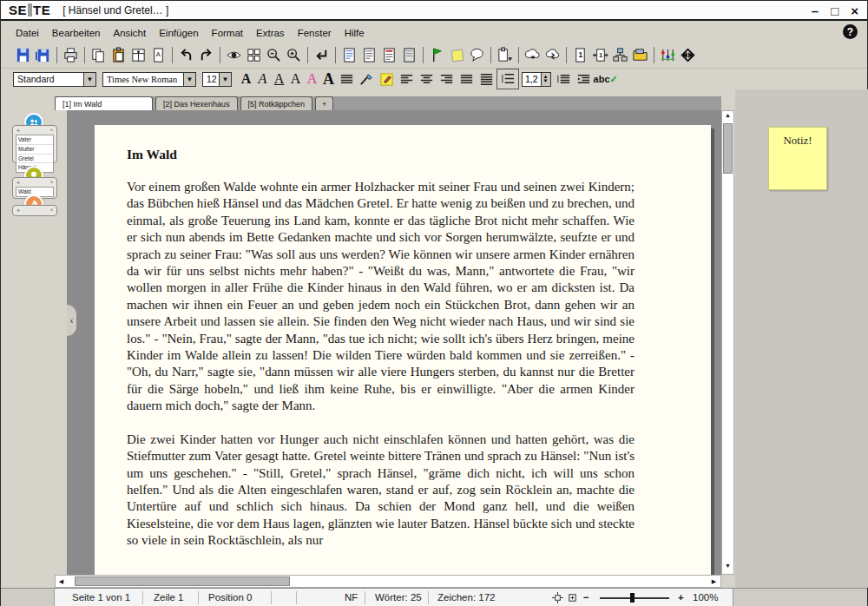  Describe the element at coordinates (196, 103) in the screenshot. I see `tab-das-hexenhaus: [2] Das Hexenhaus` at that location.